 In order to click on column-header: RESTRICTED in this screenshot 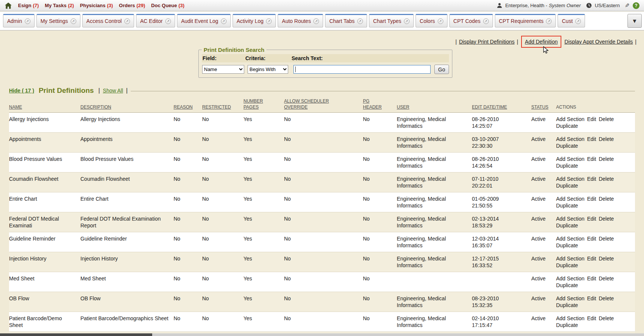, I will do `click(223, 104)`.